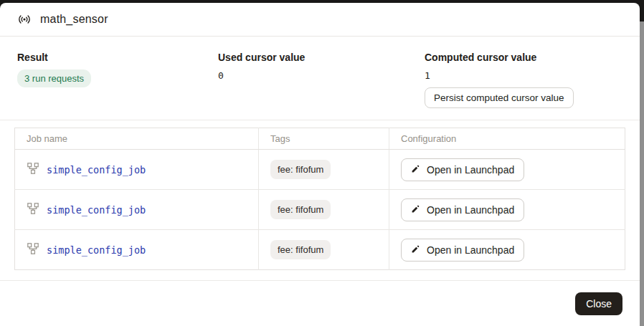 The height and width of the screenshot is (326, 644). What do you see at coordinates (324, 139) in the screenshot?
I see `column-header-tags: Tags` at bounding box center [324, 139].